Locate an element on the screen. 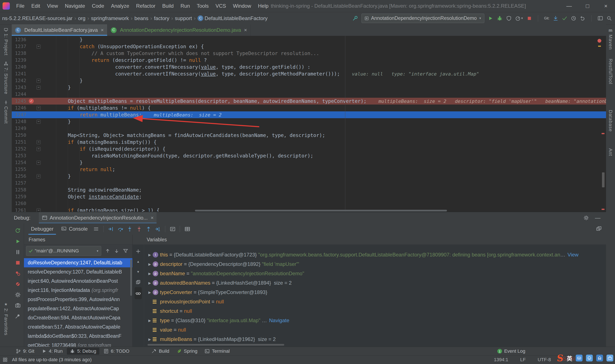  toolwindow-spring: Spring is located at coordinates (187, 351).